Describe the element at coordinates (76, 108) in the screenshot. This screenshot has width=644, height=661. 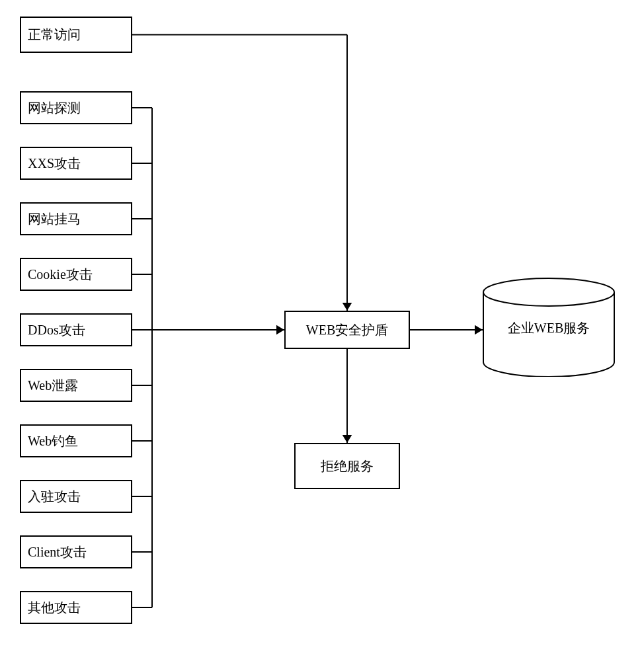
I see `attack-box: 网站探测` at that location.